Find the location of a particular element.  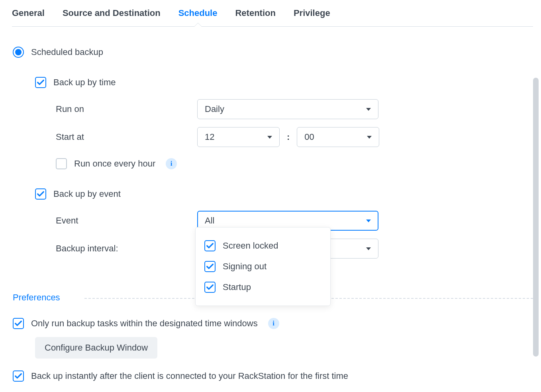

start-minute-value: 00 is located at coordinates (309, 137).